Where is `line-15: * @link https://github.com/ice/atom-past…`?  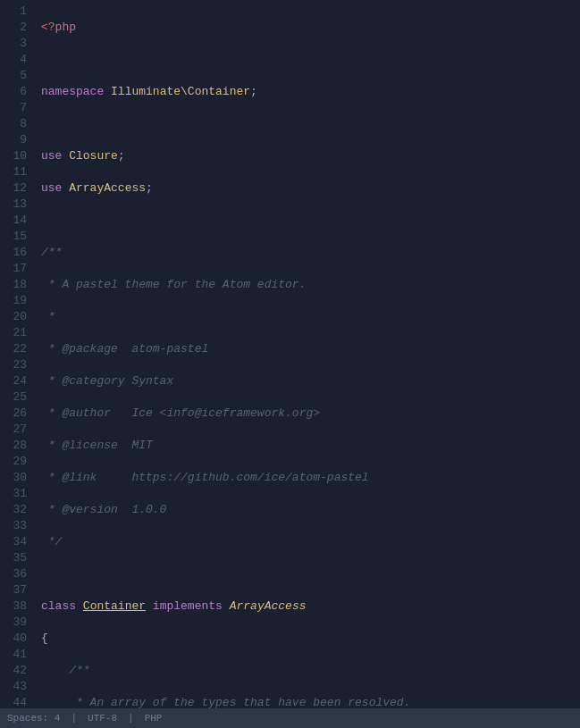 line-15: * @link https://github.com/ice/atom-past… is located at coordinates (311, 478).